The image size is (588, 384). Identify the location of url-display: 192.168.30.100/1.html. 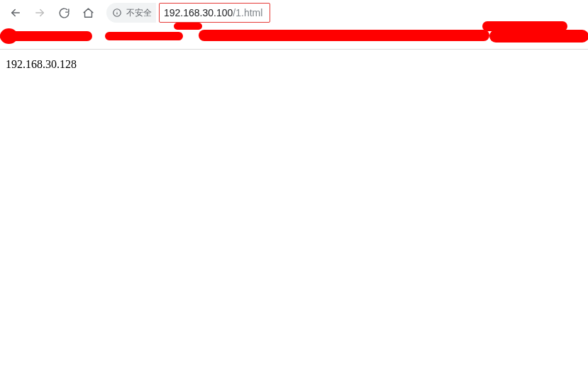
(214, 13).